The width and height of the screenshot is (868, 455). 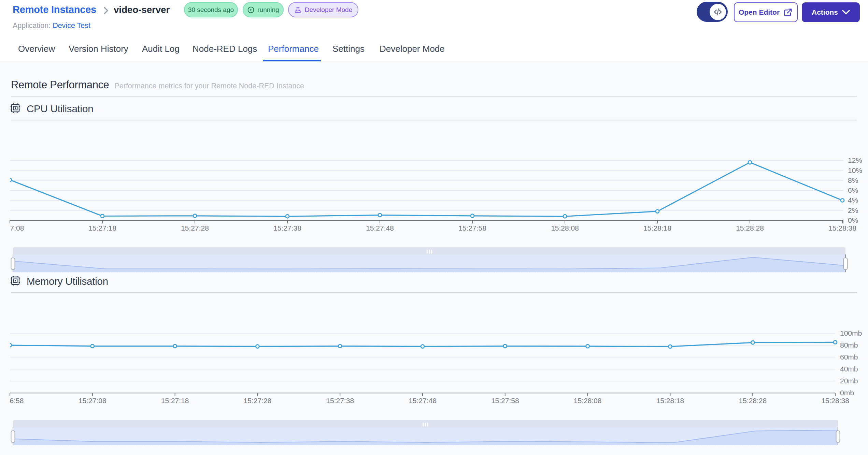 What do you see at coordinates (853, 190) in the screenshot?
I see `svg-text: 6%` at bounding box center [853, 190].